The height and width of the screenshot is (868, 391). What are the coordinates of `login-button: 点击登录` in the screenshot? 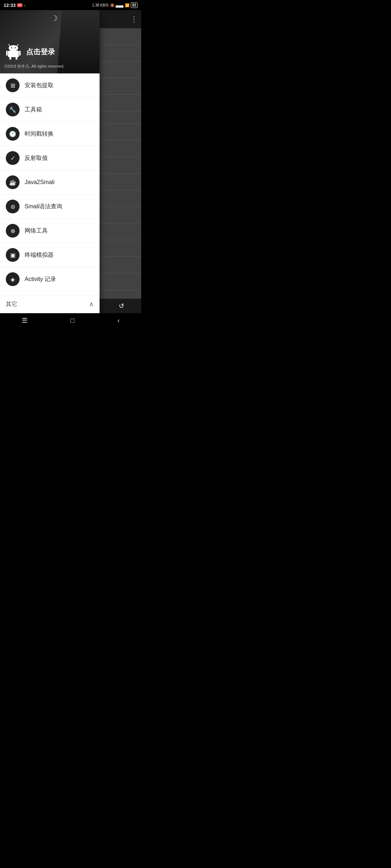 It's located at (41, 52).